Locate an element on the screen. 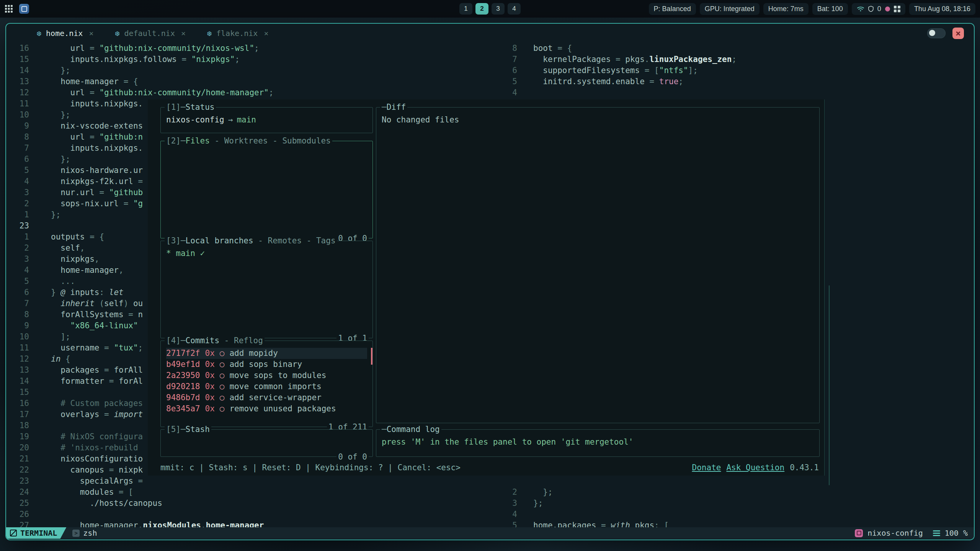 This screenshot has width=980, height=551. toggle-knob is located at coordinates (932, 33).